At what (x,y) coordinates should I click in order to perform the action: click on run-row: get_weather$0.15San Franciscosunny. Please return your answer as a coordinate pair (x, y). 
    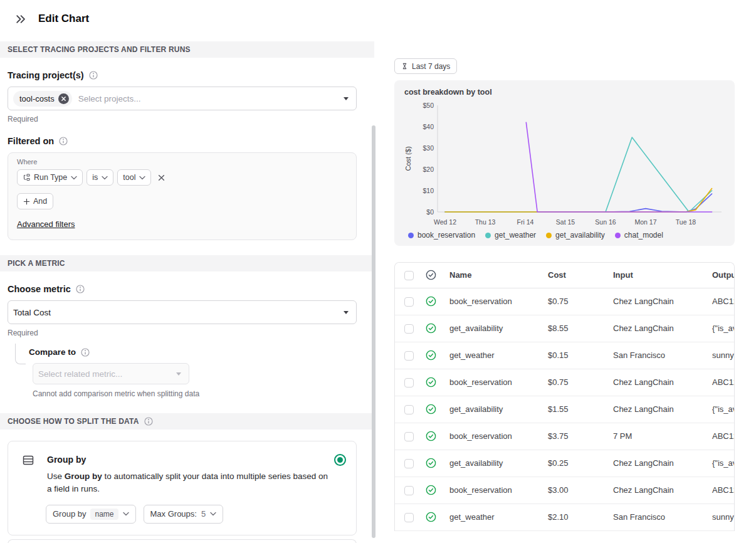
    Looking at the image, I should click on (565, 355).